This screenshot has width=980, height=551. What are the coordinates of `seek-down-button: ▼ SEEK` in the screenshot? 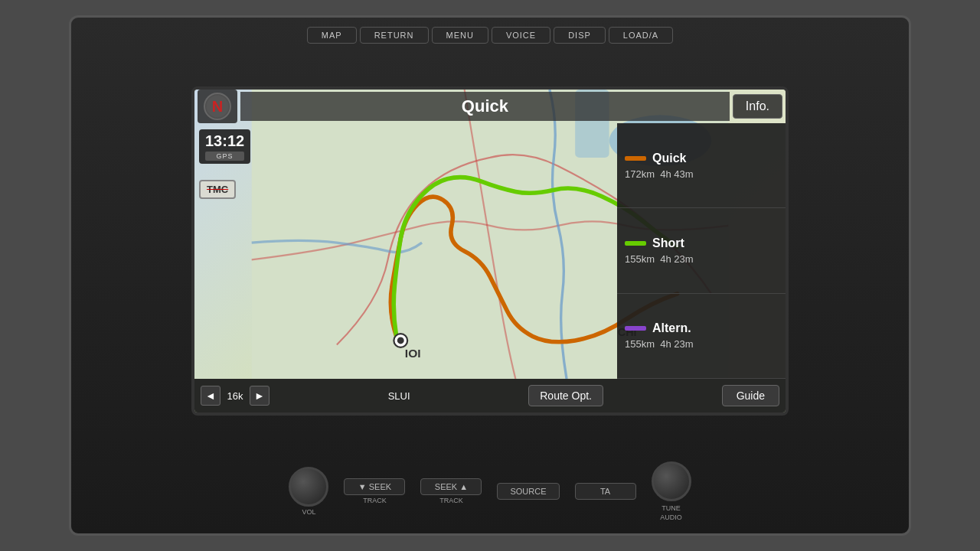 It's located at (374, 487).